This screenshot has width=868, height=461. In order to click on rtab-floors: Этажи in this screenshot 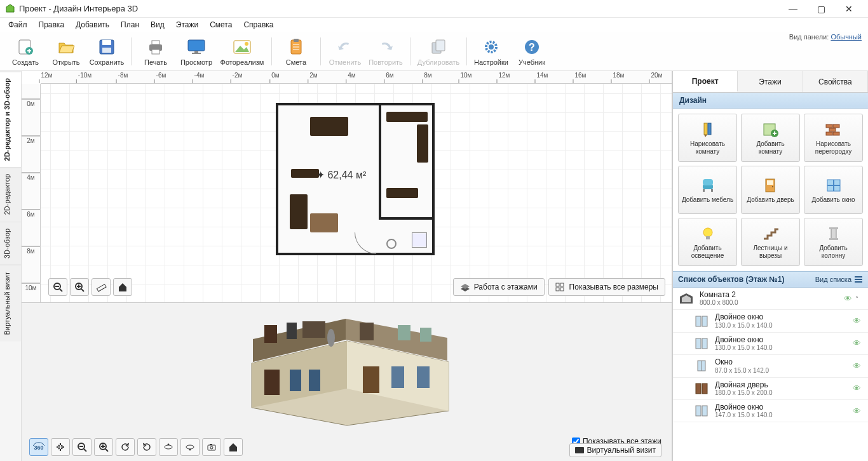, I will do `click(770, 81)`.